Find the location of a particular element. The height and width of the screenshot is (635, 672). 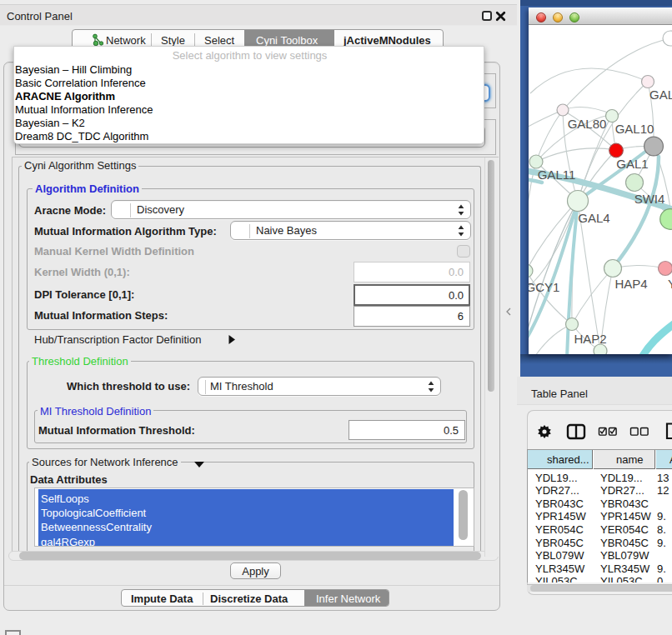

svg-text: HAP2 is located at coordinates (590, 338).